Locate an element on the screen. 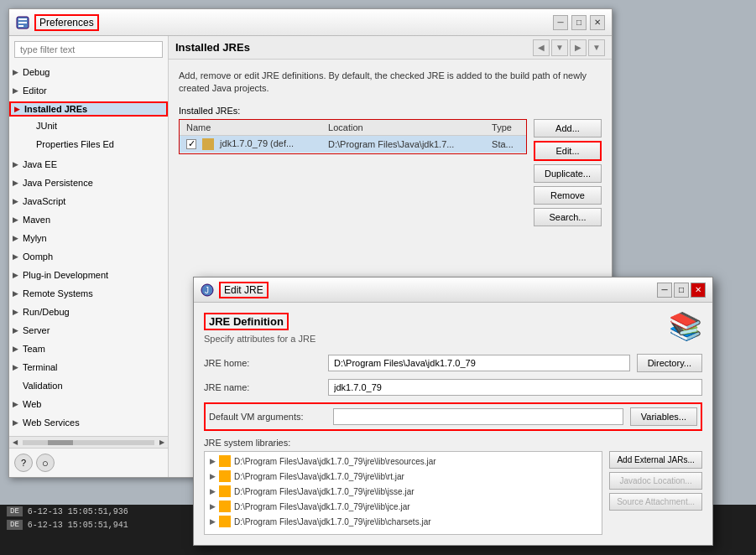 The width and height of the screenshot is (756, 555). source-attachment-button: Source Attachment... is located at coordinates (656, 501).